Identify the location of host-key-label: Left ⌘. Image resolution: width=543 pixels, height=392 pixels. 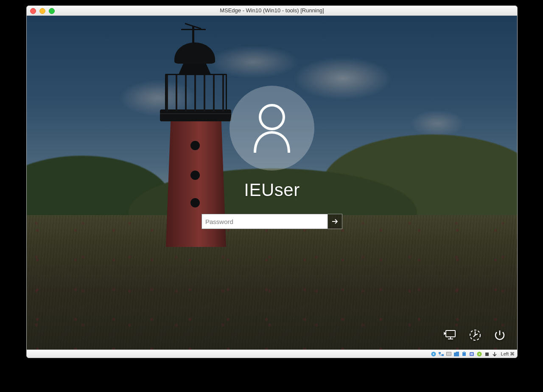
(508, 354).